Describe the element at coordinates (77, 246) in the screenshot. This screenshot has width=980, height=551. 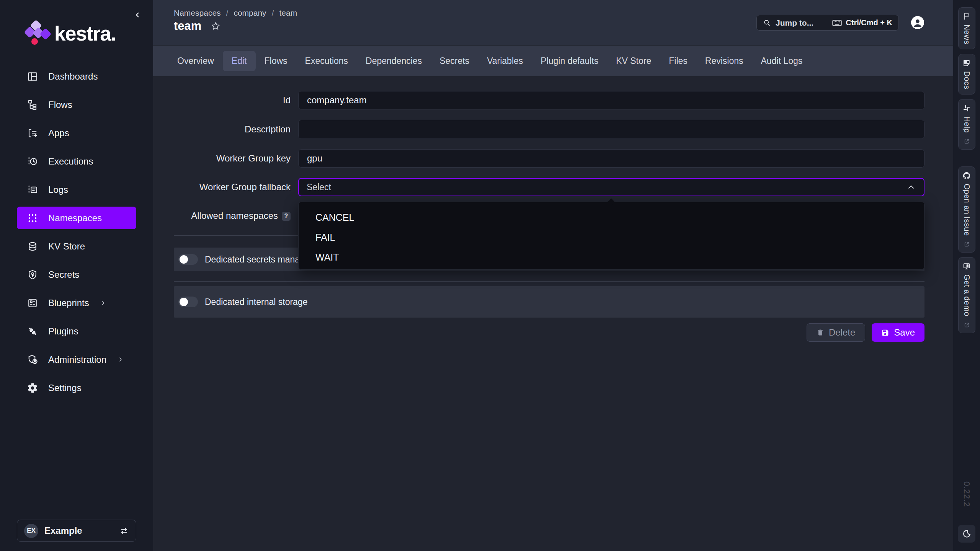
I see `sidebar-item-kv-store: KV Store` at that location.